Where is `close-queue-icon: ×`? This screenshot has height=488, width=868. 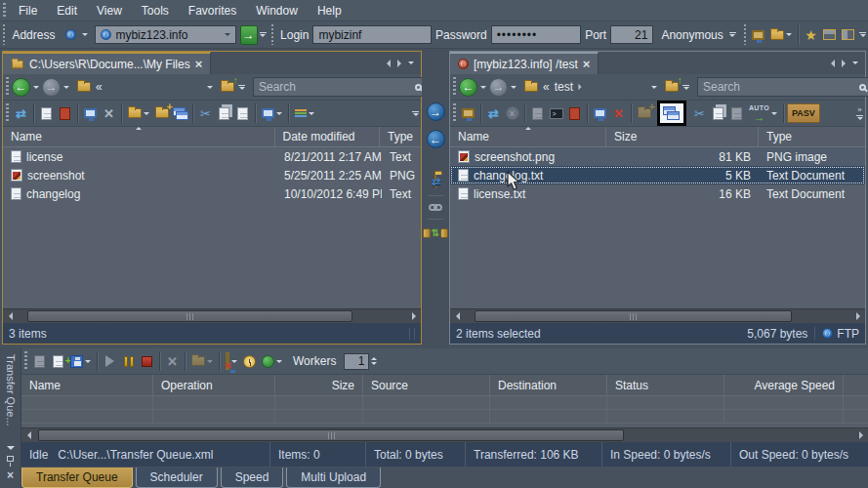 close-queue-icon: × is located at coordinates (10, 475).